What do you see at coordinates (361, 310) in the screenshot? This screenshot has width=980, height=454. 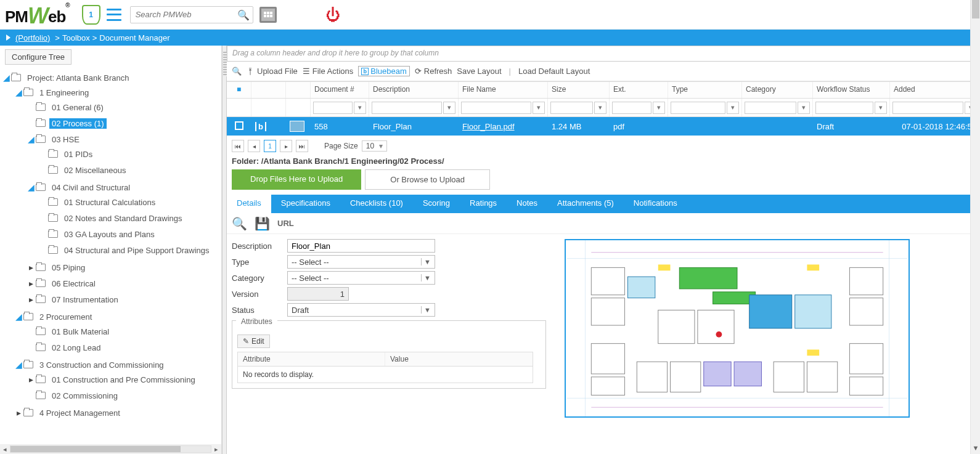 I see `status-select: Draft▼` at bounding box center [361, 310].